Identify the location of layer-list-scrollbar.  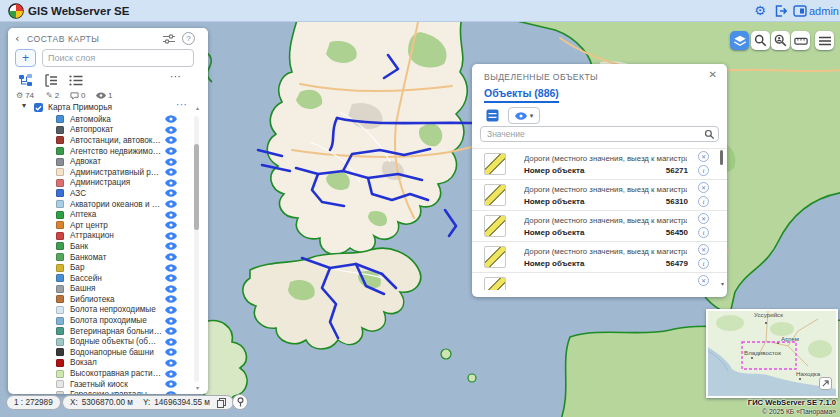
(196, 249).